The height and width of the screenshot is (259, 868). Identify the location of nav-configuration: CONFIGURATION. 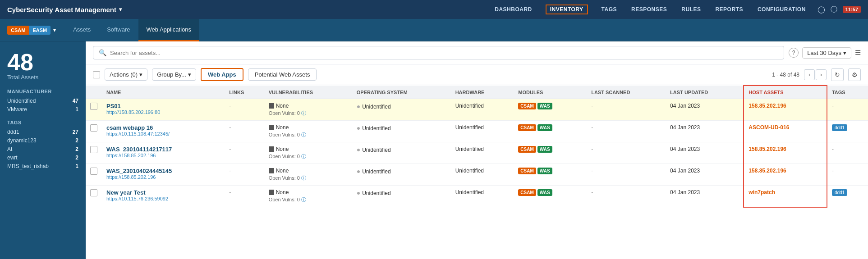
(782, 9).